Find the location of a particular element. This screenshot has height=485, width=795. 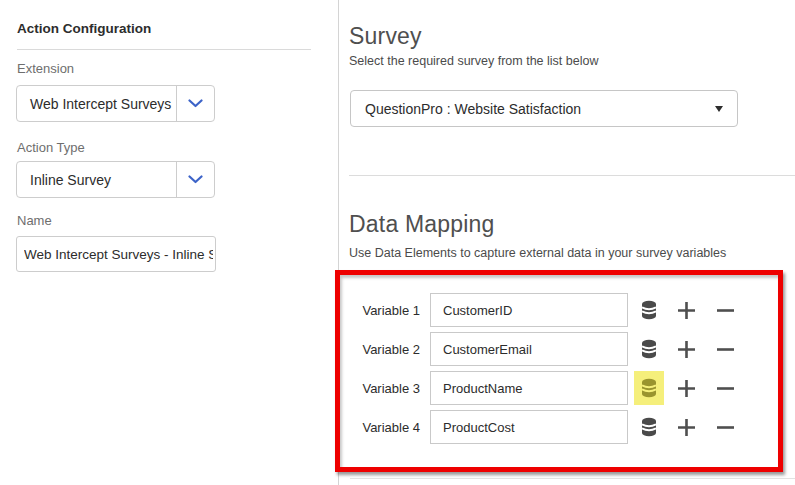

panel-title: Action Configuration is located at coordinates (84, 28).